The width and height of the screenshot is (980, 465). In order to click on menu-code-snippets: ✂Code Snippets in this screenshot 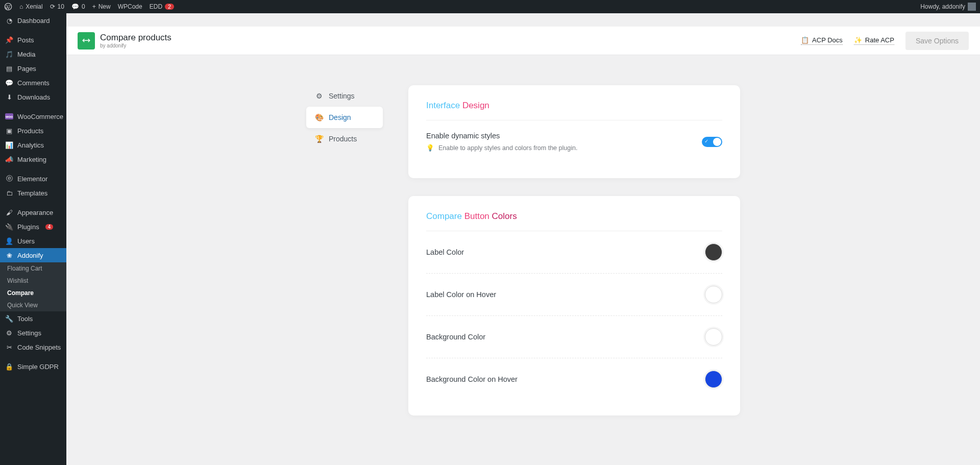, I will do `click(33, 347)`.